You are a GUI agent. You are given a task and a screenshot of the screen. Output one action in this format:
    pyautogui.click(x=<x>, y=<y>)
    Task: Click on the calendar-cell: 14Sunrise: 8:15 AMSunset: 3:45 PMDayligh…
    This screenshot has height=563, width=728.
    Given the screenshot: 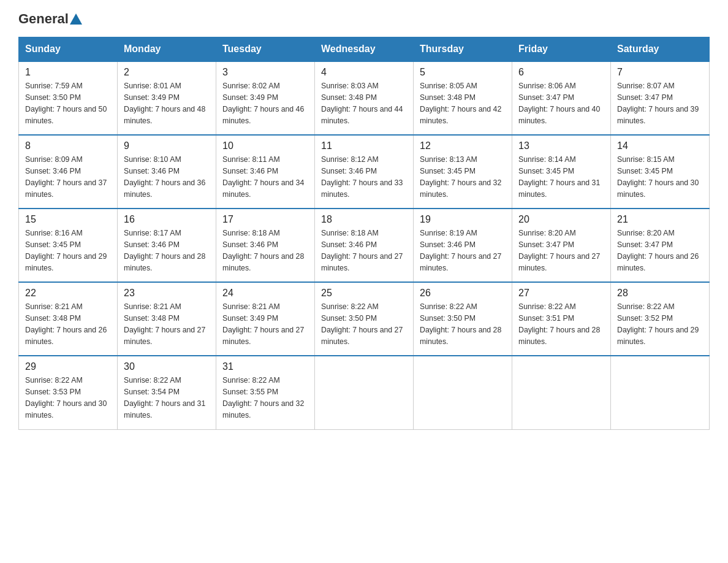 What is the action you would take?
    pyautogui.click(x=661, y=172)
    